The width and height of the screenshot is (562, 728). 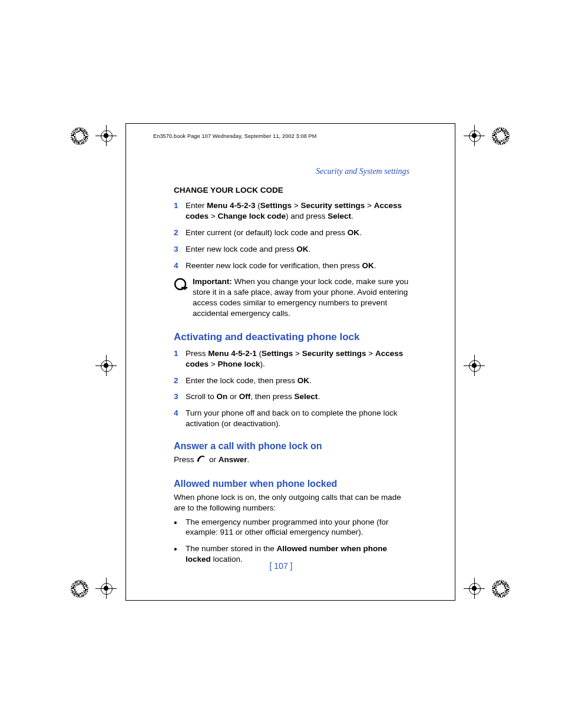 I want to click on step-text: Turn your phone off and back on to compl…, so click(x=297, y=419).